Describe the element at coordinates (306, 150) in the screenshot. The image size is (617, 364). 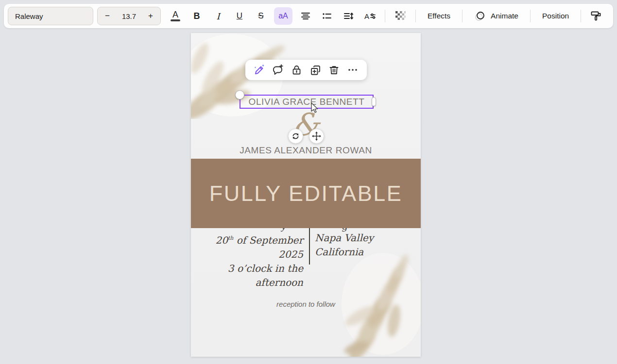
I see `groom-name-text: JAMES ALEXANDER ROWAN` at that location.